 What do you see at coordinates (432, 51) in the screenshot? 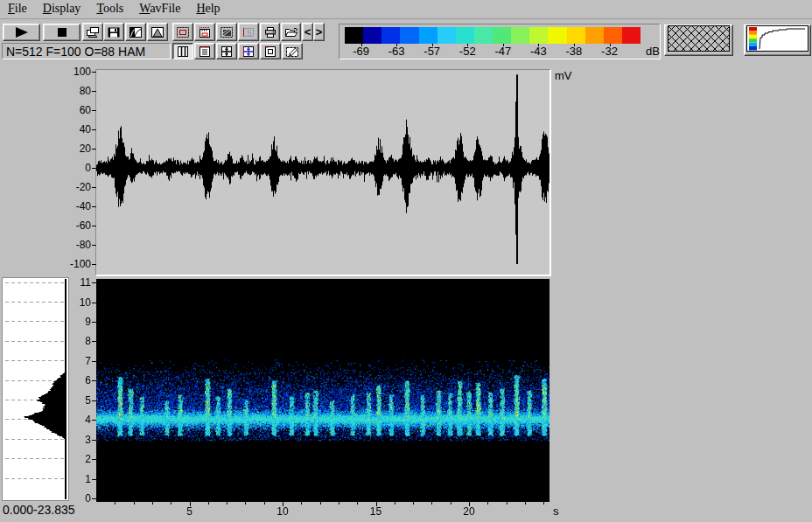
I see `color-scale-label: -57` at bounding box center [432, 51].